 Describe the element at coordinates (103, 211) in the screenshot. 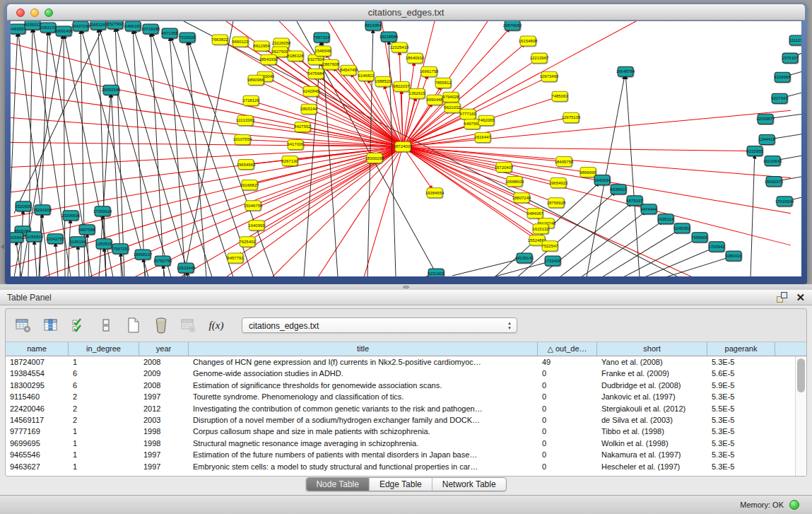

I see `network-node: 17359924` at that location.